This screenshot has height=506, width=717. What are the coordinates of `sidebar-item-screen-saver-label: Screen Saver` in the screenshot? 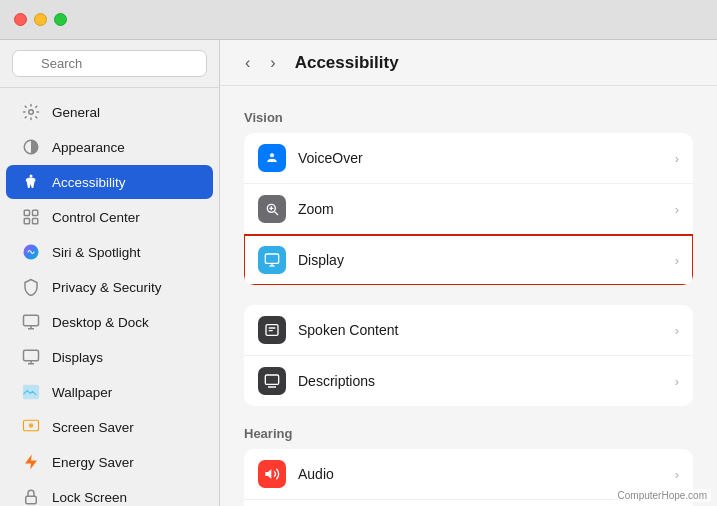 It's located at (93, 428).